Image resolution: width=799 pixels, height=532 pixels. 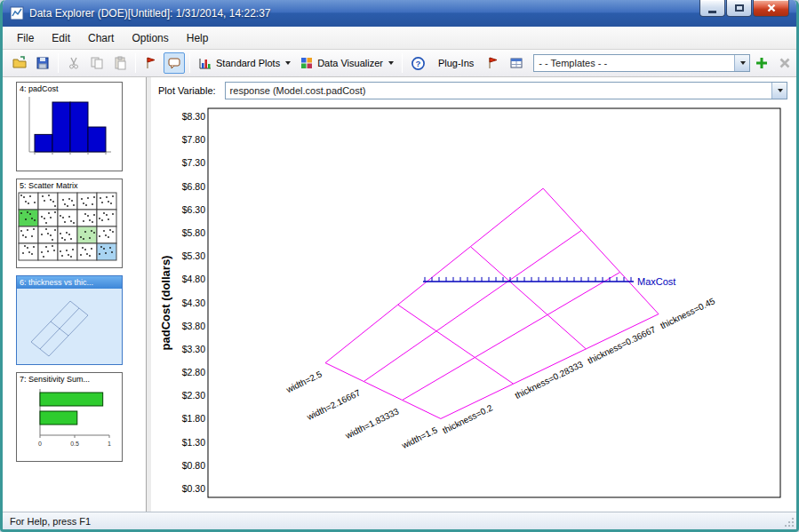 I want to click on maximize-button, so click(x=739, y=9).